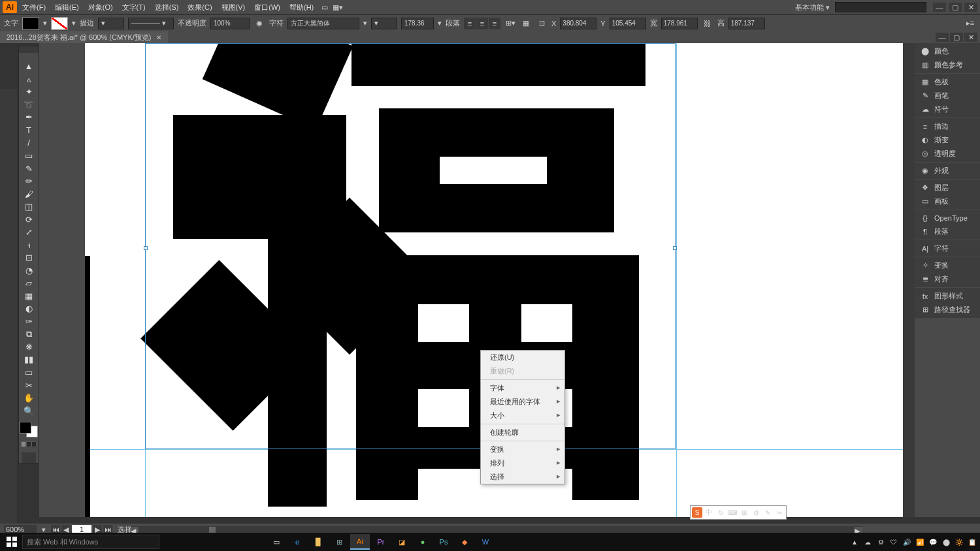 This screenshot has height=551, width=980. I want to click on slice-tool: ✂, so click(29, 385).